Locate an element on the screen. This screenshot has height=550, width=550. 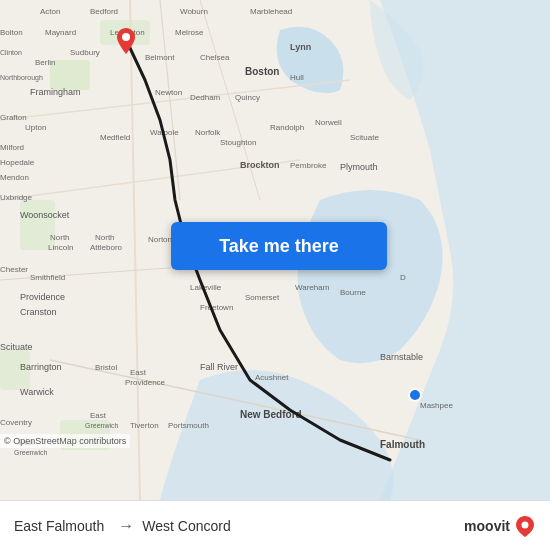
svg-text: Norton is located at coordinates (160, 240).